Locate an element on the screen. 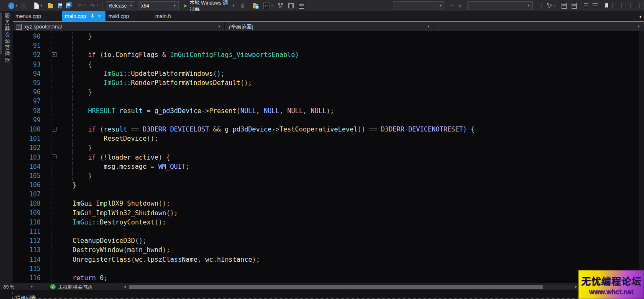 The height and width of the screenshot is (299, 644). line-number: 95 is located at coordinates (29, 83).